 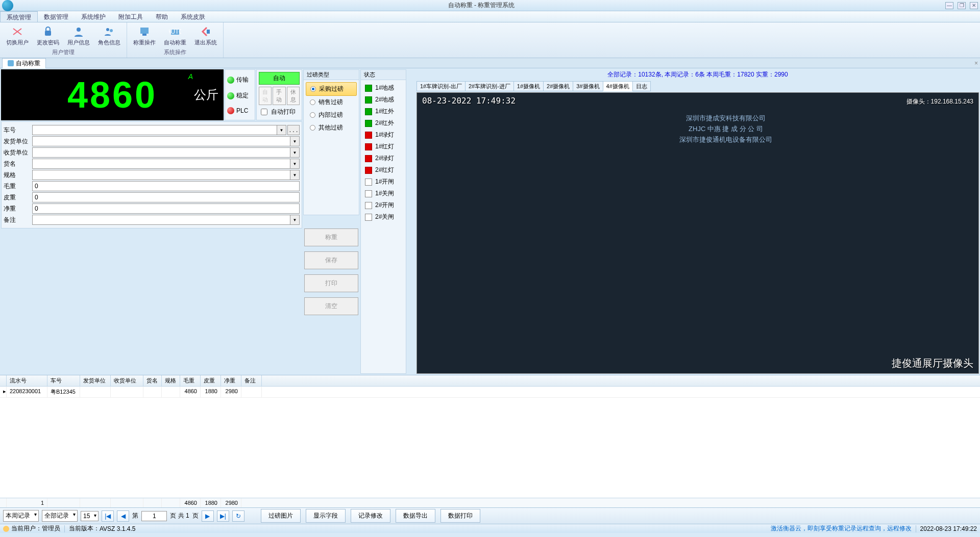 What do you see at coordinates (293, 130) in the screenshot?
I see `lookup-car: . . .` at bounding box center [293, 130].